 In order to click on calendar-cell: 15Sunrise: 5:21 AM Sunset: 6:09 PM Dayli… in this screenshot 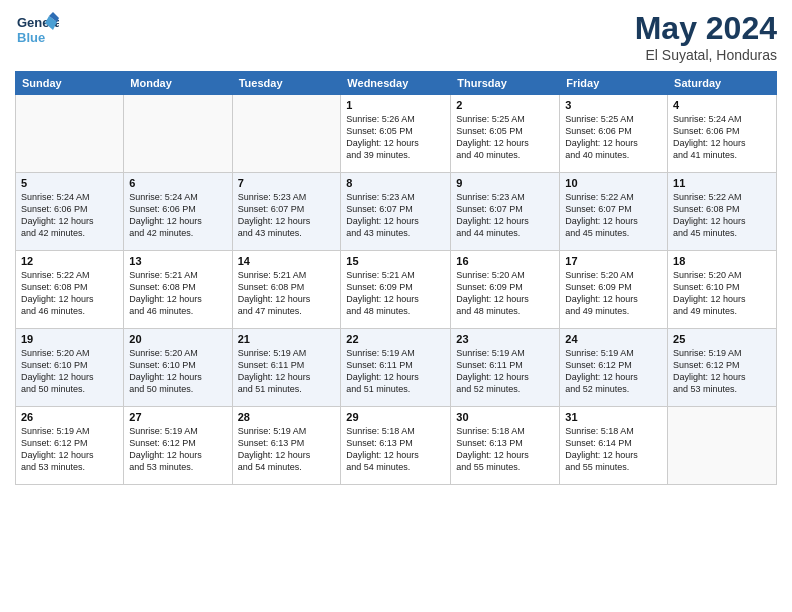, I will do `click(396, 290)`.